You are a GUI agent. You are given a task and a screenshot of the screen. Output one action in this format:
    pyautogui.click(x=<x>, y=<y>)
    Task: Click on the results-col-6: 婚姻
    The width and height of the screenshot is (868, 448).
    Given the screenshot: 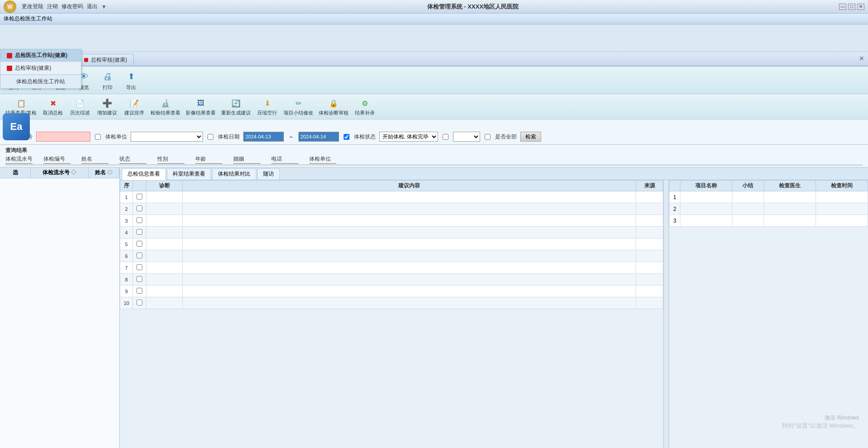 What is the action you would take?
    pyautogui.click(x=247, y=159)
    